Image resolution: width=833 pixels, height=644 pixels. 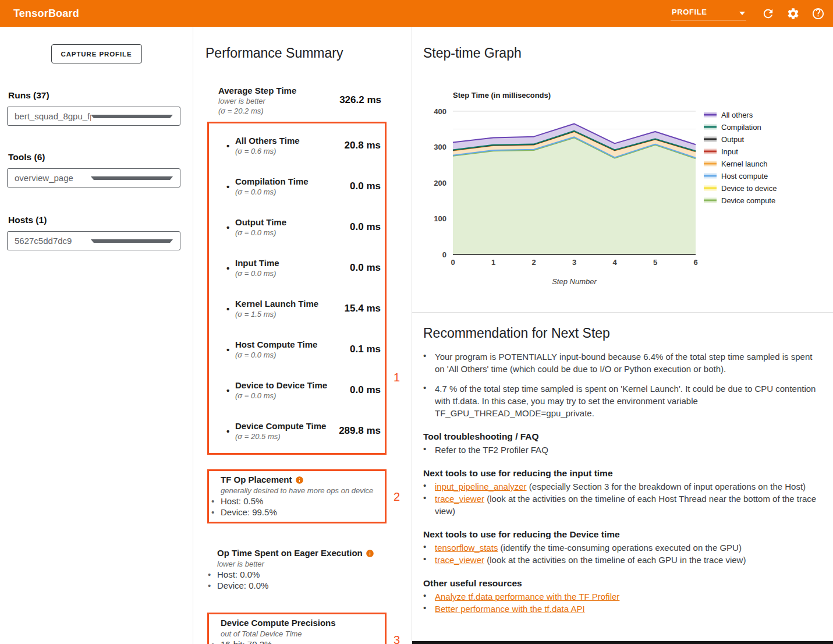 What do you see at coordinates (277, 304) in the screenshot?
I see `metric-label: Kernel Launch Time` at bounding box center [277, 304].